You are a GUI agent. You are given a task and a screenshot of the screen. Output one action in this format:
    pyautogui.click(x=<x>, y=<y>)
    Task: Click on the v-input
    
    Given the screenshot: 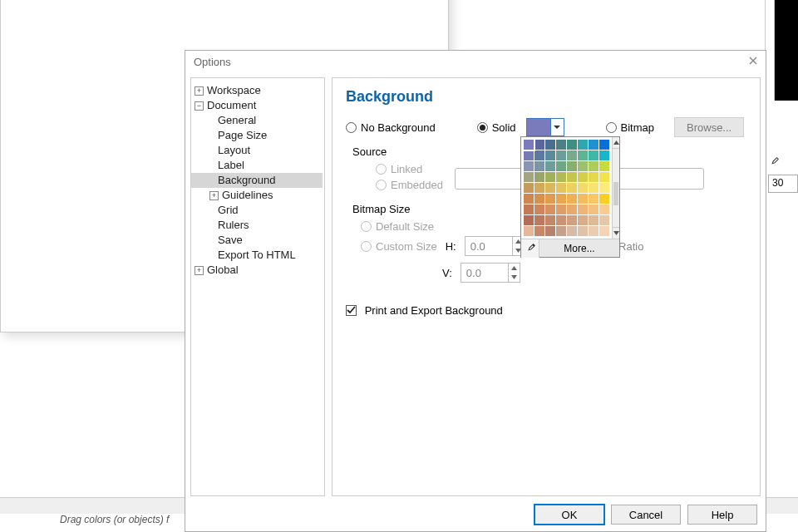 What is the action you would take?
    pyautogui.click(x=485, y=273)
    